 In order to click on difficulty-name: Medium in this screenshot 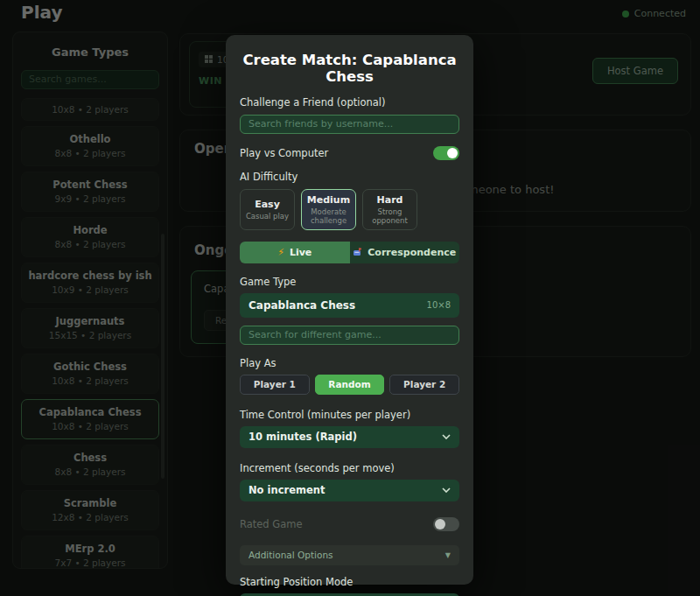, I will do `click(329, 200)`.